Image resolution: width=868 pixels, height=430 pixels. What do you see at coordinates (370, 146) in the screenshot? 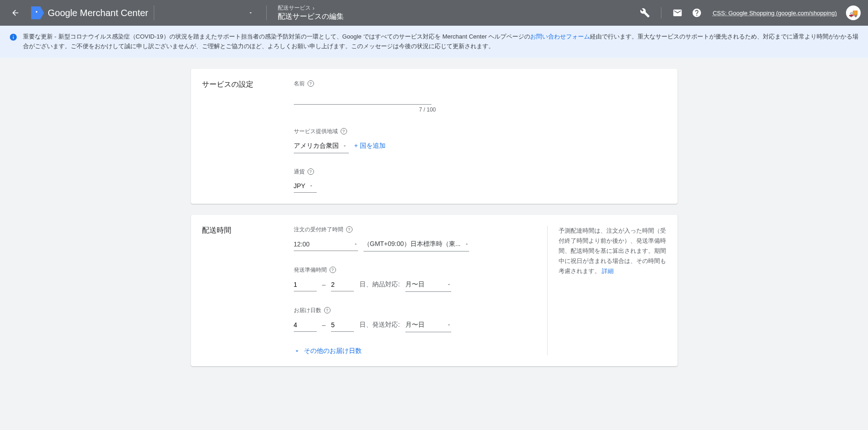
I see `add-country-button: 国を追加` at bounding box center [370, 146].